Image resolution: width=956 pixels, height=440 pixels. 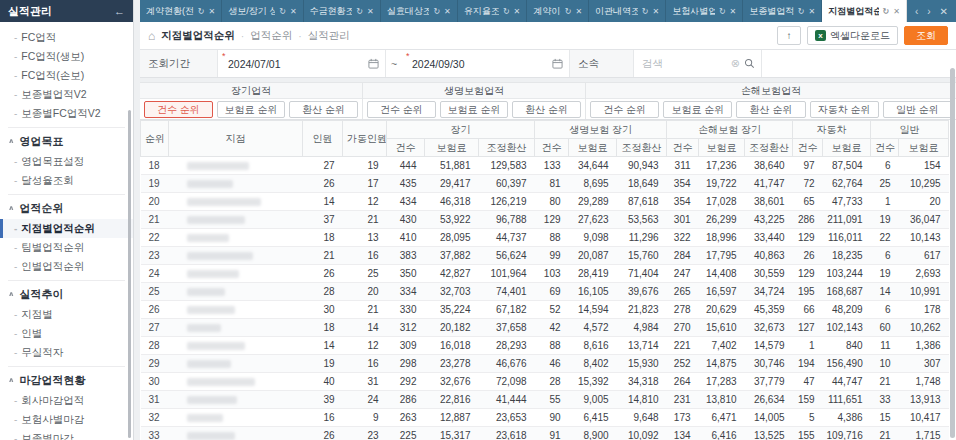 I want to click on sidebar-section-header: ∧업적순위, so click(x=66, y=208).